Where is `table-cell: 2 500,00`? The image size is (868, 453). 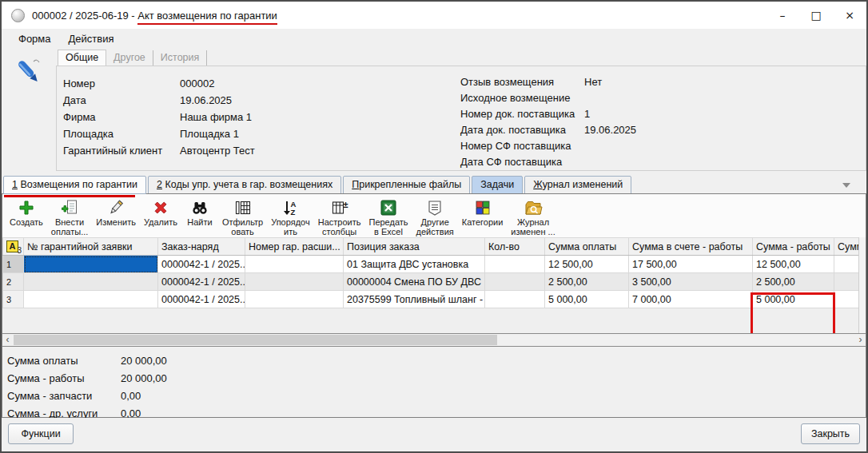 table-cell: 2 500,00 is located at coordinates (587, 282).